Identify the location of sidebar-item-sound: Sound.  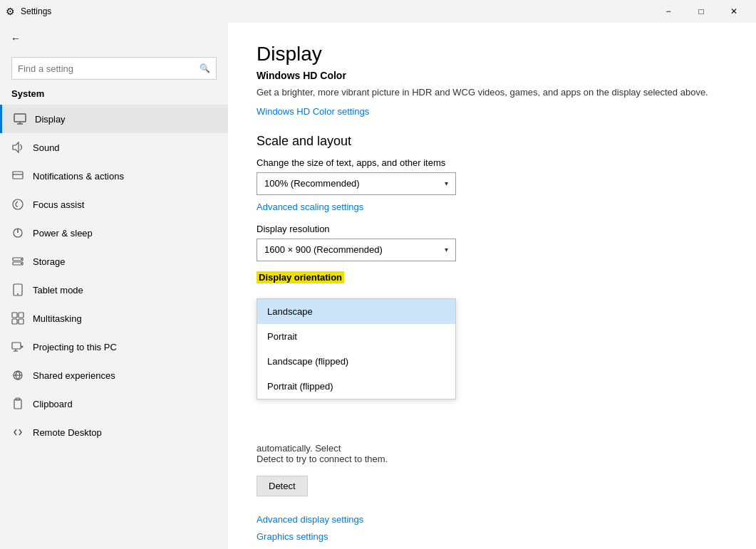
(114, 147).